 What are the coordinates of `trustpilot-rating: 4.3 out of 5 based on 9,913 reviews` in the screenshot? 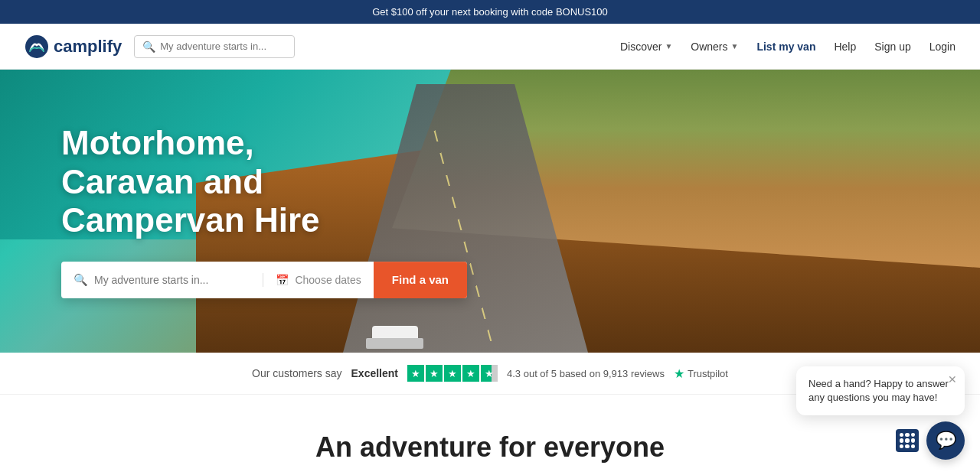 It's located at (586, 373).